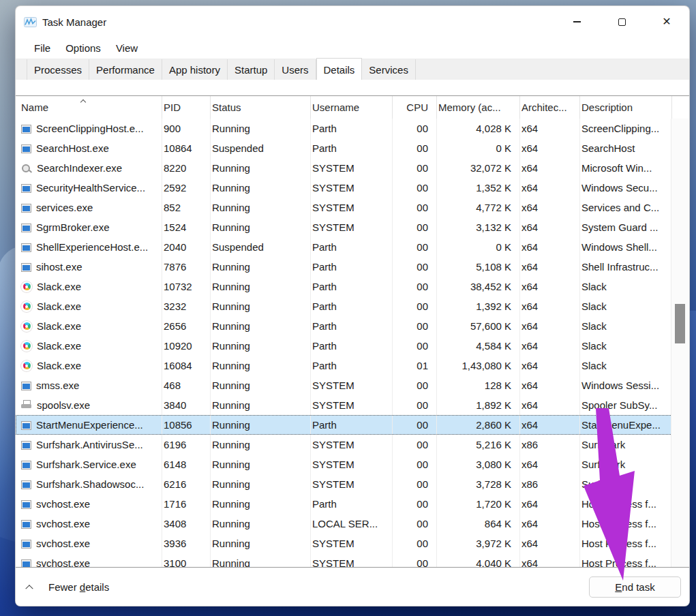 The height and width of the screenshot is (616, 696). What do you see at coordinates (125, 70) in the screenshot?
I see `tab-performance: Performance` at bounding box center [125, 70].